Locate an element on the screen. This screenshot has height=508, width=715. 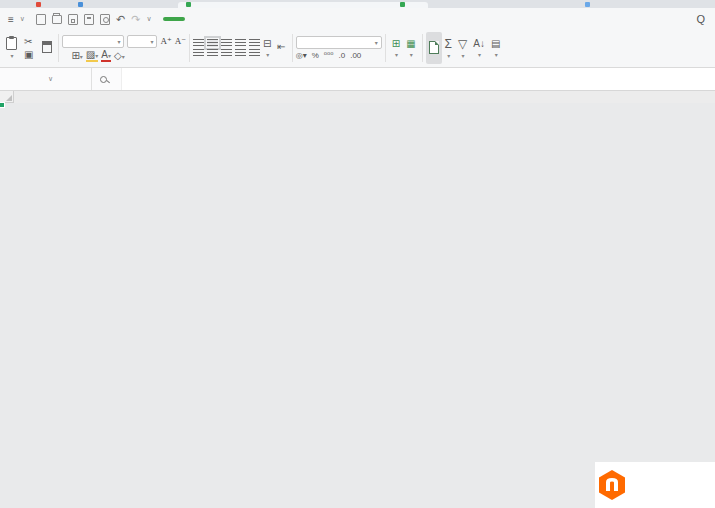
font-size-select: ▾ is located at coordinates (142, 42).